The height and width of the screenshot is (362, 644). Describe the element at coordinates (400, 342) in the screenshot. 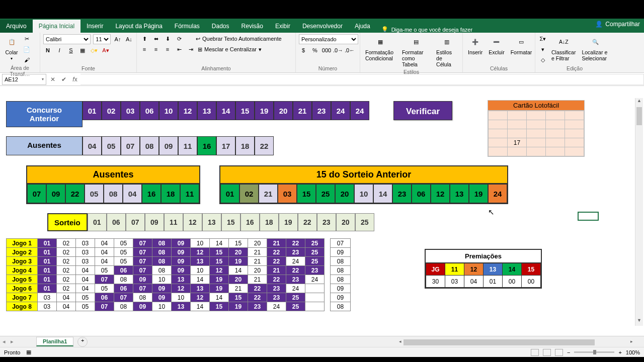

I see `scroll-left-icon: ◂` at that location.